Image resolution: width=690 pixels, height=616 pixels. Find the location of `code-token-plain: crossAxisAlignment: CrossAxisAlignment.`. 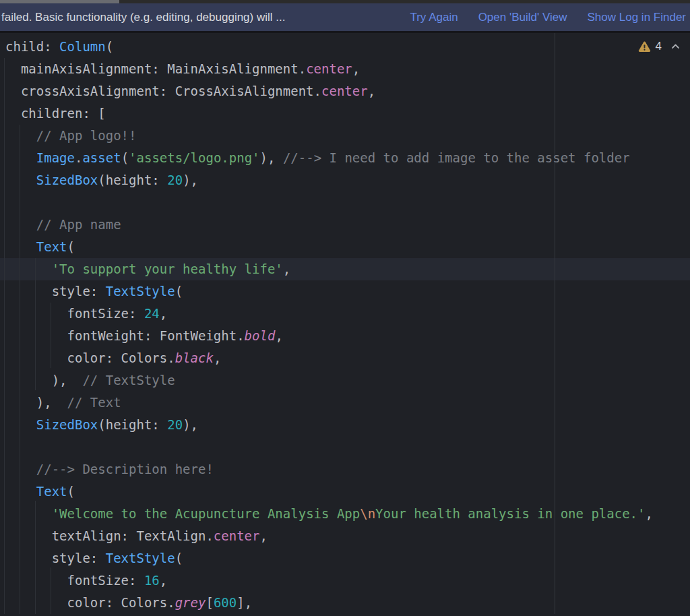

code-token-plain: crossAxisAlignment: CrossAxisAlignment. is located at coordinates (163, 91).